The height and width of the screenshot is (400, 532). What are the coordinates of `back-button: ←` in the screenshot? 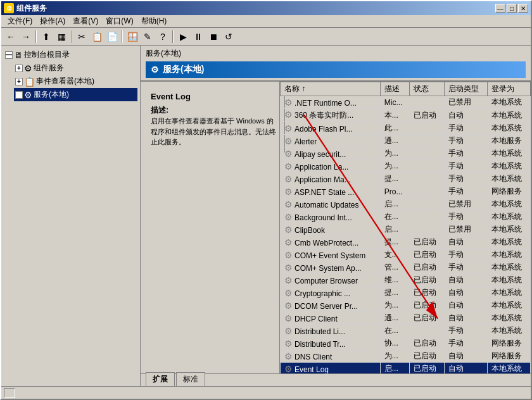 It's located at (11, 37).